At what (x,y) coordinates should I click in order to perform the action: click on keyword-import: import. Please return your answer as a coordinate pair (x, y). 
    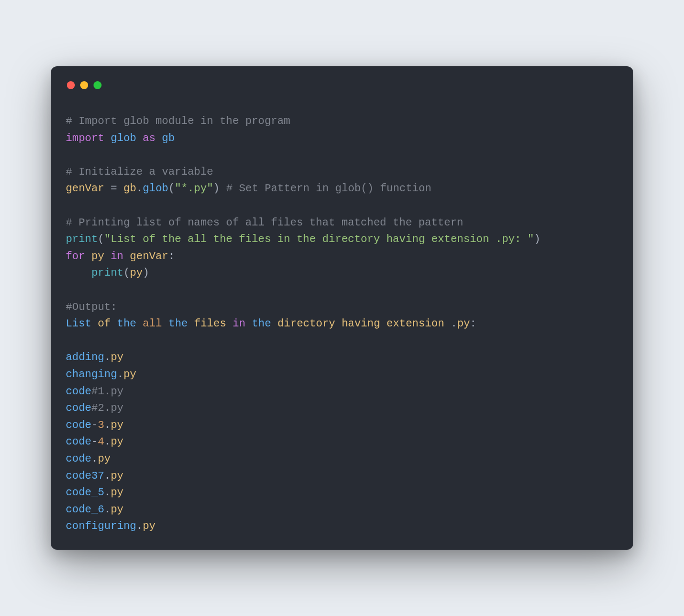
    Looking at the image, I should click on (85, 138).